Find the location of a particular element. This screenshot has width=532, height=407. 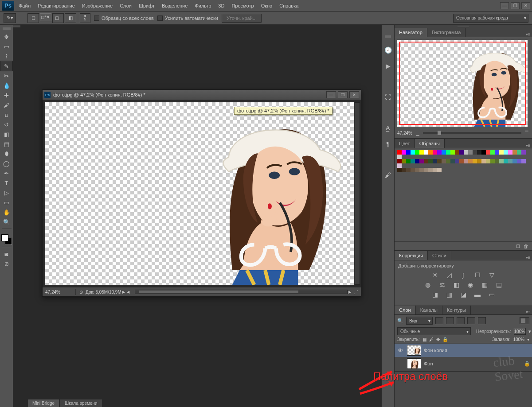

pen-tool-icon: ✒ is located at coordinates (7, 173).